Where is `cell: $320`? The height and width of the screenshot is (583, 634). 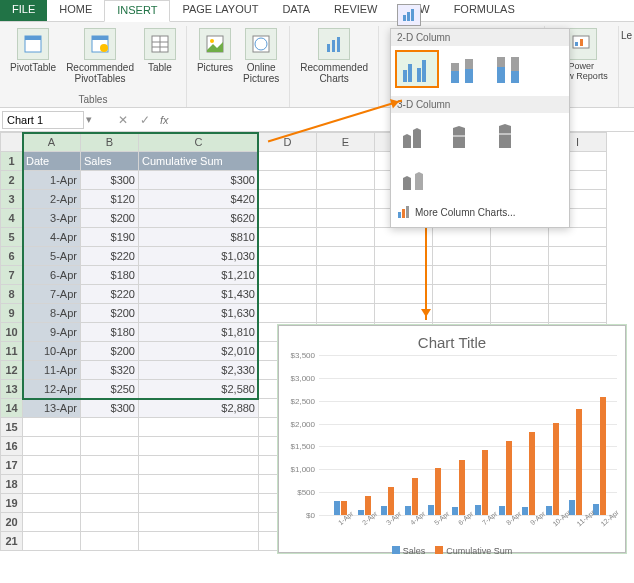
cell: $320 is located at coordinates (110, 370).